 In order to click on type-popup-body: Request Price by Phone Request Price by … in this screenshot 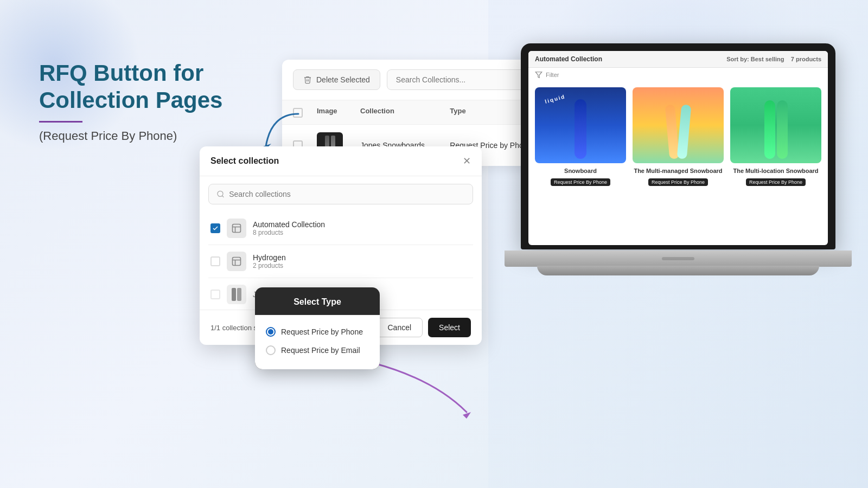, I will do `click(317, 342)`.